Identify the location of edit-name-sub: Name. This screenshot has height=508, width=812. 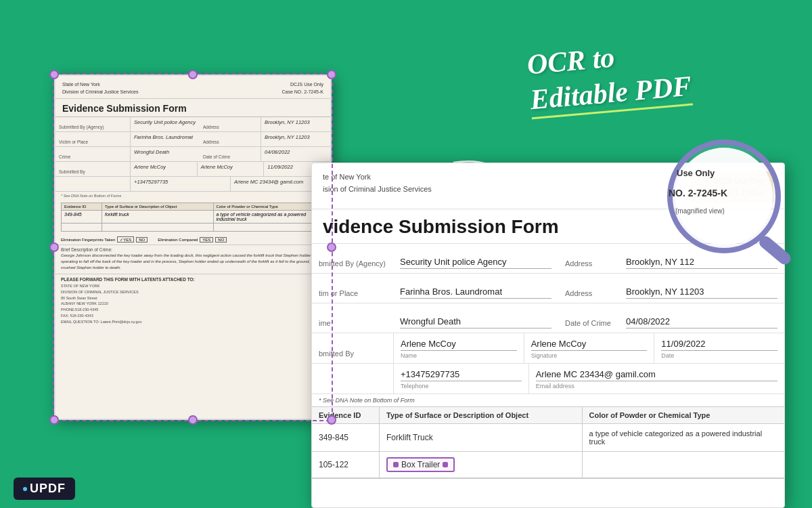
(459, 356).